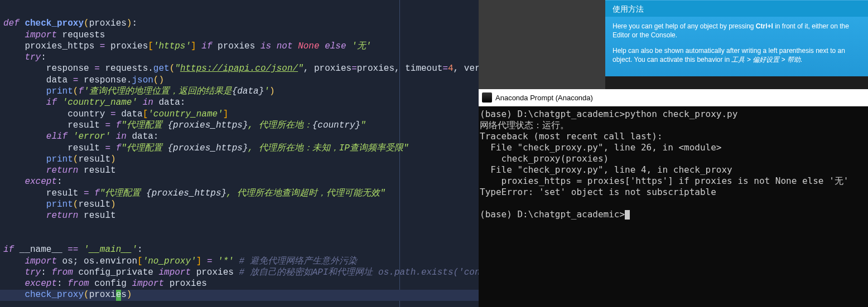 The width and height of the screenshot is (868, 307). I want to click on help-body: Here you can get help of any object by p…, so click(736, 47).